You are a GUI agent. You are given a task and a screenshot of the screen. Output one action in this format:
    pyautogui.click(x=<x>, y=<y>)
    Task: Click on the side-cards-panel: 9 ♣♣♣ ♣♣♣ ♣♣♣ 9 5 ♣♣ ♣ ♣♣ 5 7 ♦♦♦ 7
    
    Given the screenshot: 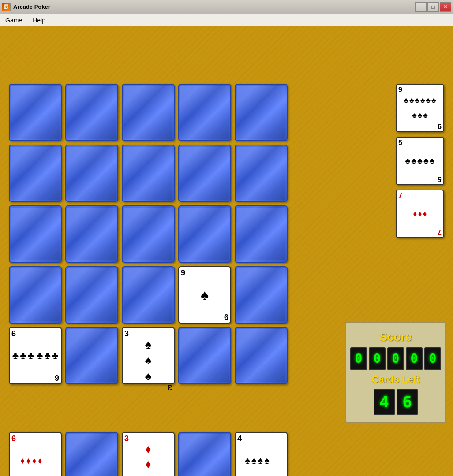 What is the action you would take?
    pyautogui.click(x=420, y=161)
    